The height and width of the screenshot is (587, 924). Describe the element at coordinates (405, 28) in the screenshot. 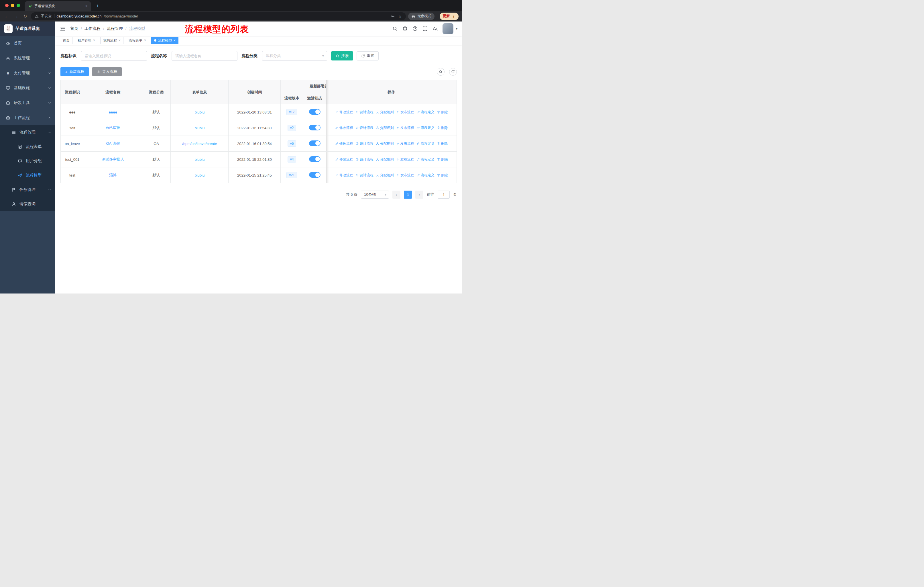

I see `github-icon` at that location.